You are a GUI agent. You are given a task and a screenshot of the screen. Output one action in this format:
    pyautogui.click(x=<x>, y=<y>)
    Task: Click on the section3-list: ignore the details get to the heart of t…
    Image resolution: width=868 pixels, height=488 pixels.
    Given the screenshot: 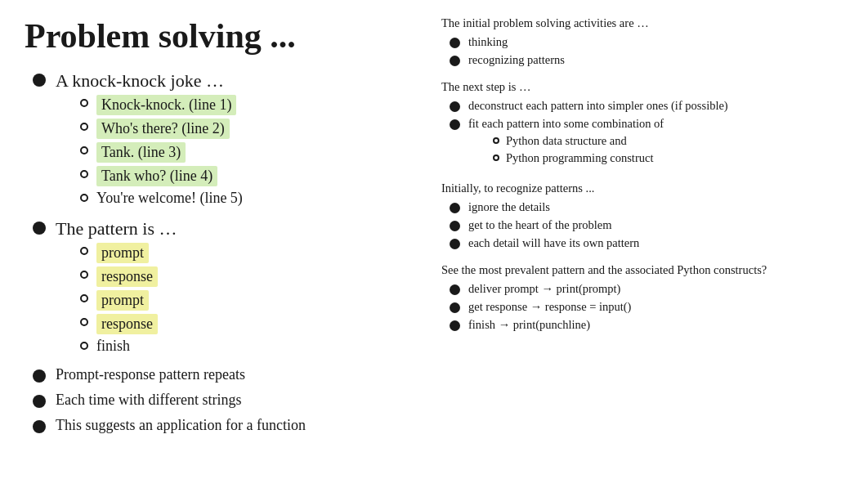 What is the action you would take?
    pyautogui.click(x=642, y=226)
    